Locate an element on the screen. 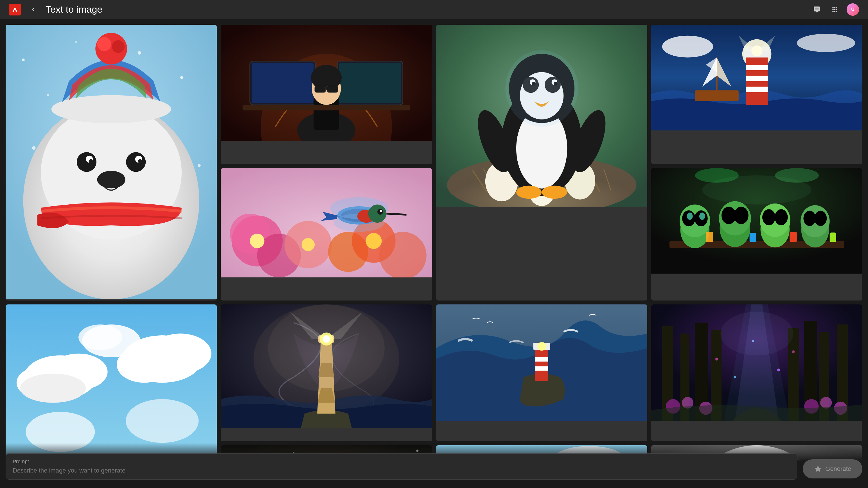  gallery-item-aliens is located at coordinates (757, 234).